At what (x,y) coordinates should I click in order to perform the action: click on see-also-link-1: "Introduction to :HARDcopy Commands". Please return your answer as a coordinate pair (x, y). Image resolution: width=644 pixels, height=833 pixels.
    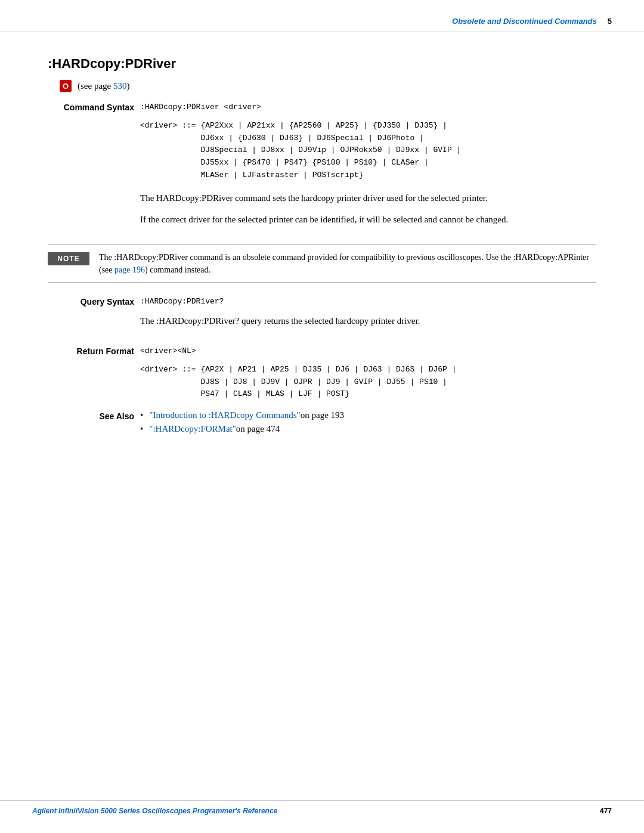
    Looking at the image, I should click on (224, 415).